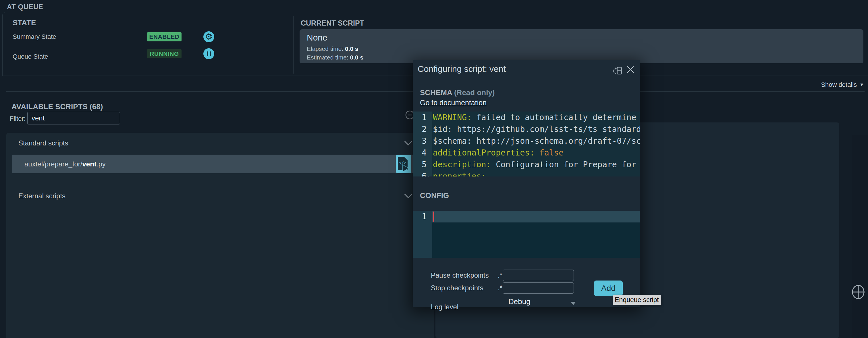 This screenshot has width=868, height=338. I want to click on elapsed-time-row: Elapsed time: 0.0 s, so click(333, 49).